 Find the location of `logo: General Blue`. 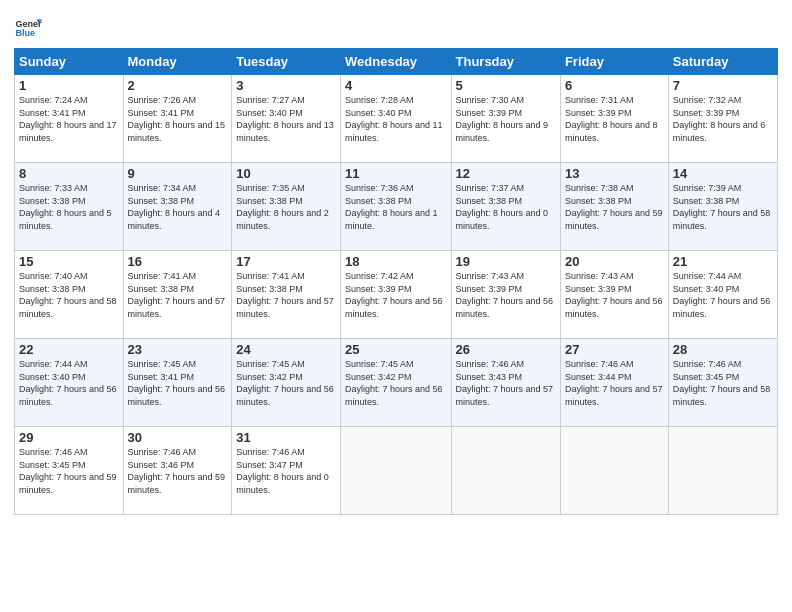

logo: General Blue is located at coordinates (29, 28).